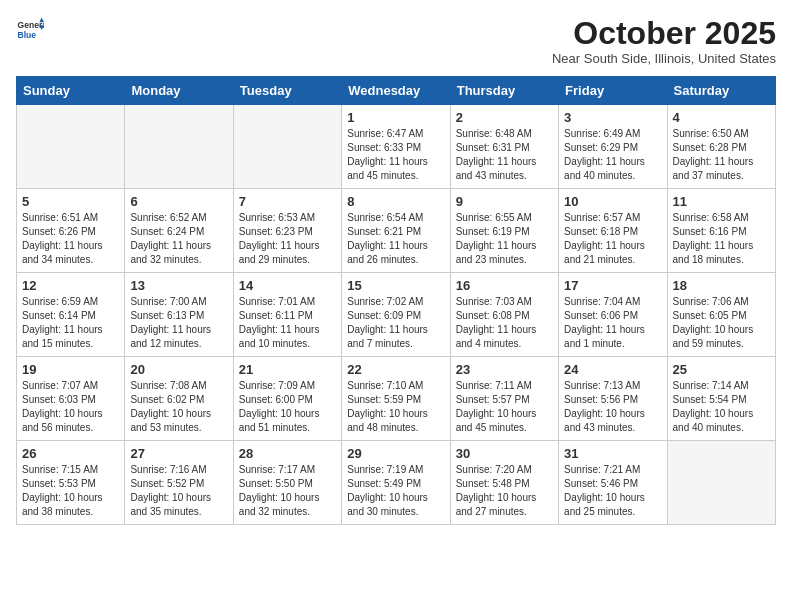 Image resolution: width=792 pixels, height=612 pixels. I want to click on day-info: Sunrise: 6:54 AM Sunset: 6:21 PM Dayligh…, so click(396, 239).